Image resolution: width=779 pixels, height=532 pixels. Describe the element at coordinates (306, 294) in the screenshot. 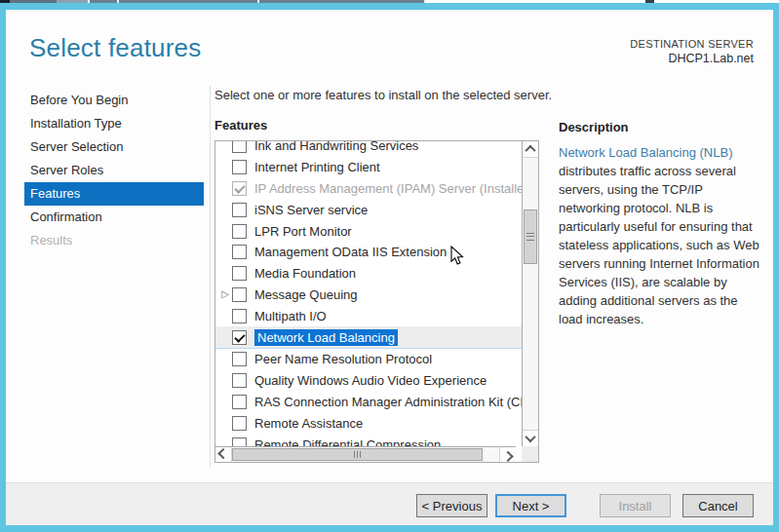

I see `feature-label: Message Queuing` at that location.